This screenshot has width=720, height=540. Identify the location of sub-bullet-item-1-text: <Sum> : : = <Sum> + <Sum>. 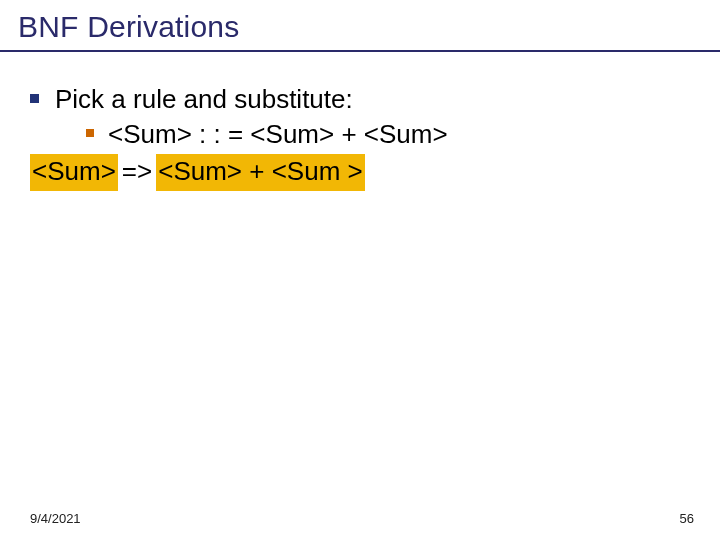
(278, 134).